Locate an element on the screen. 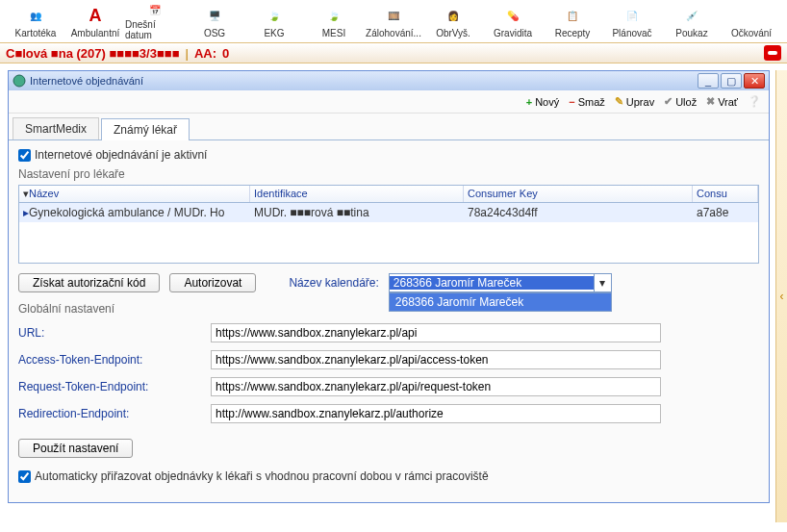 The image size is (787, 532). apply-settings-button: Použít nastavení is located at coordinates (75, 448).